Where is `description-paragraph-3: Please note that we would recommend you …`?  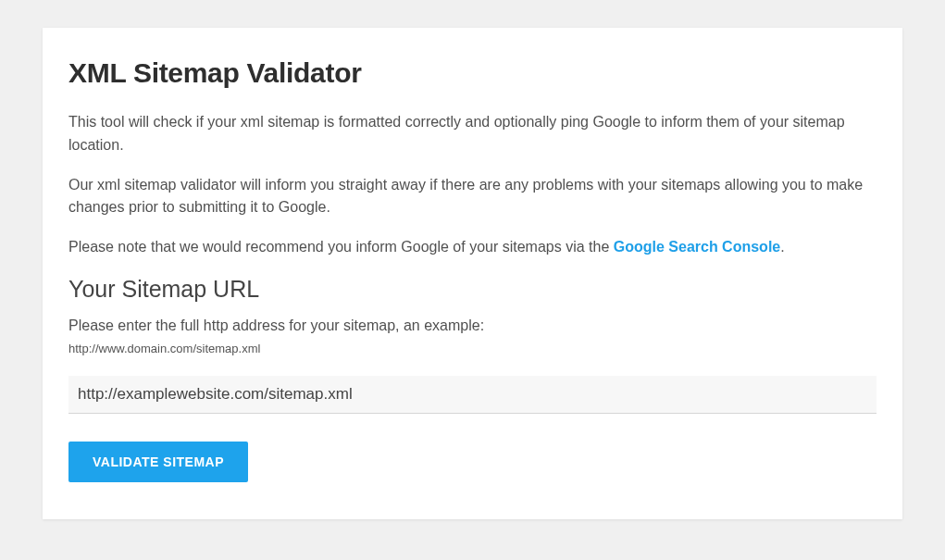
description-paragraph-3: Please note that we would recommend you … is located at coordinates (472, 248).